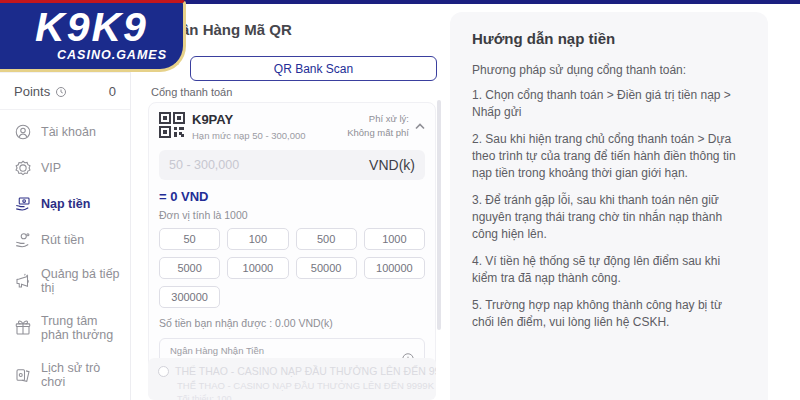 The width and height of the screenshot is (800, 400). I want to click on sidebar-item-deposit: Nạp tiền, so click(65, 204).